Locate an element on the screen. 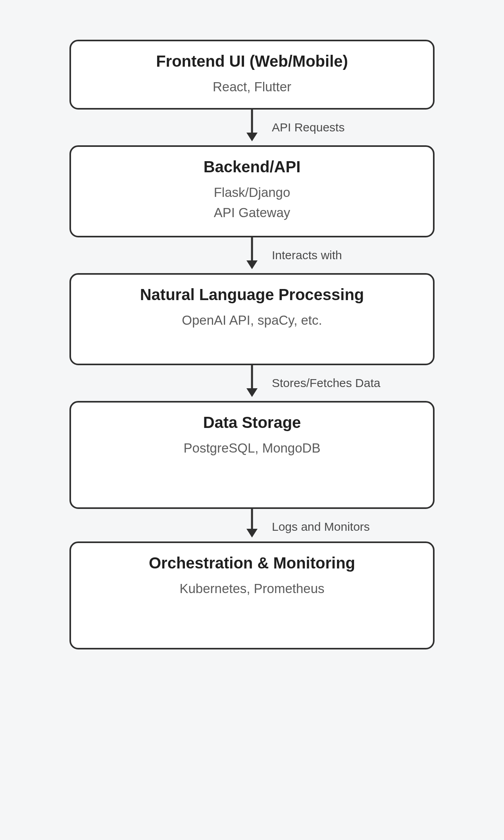 This screenshot has width=504, height=840. node-subtitle: React, Flutter is located at coordinates (252, 87).